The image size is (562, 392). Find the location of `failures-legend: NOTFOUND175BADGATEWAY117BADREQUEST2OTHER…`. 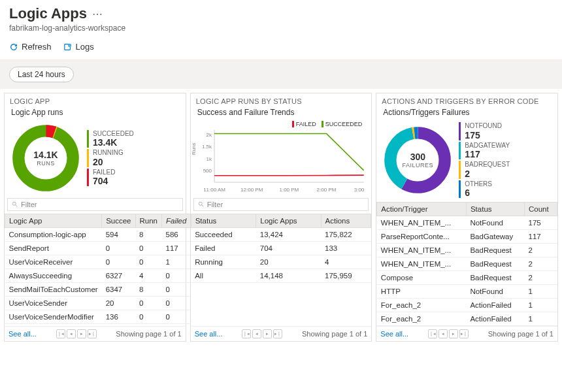

failures-legend: NOTFOUND175BADGATEWAY117BADREQUEST2OTHER… is located at coordinates (484, 160).